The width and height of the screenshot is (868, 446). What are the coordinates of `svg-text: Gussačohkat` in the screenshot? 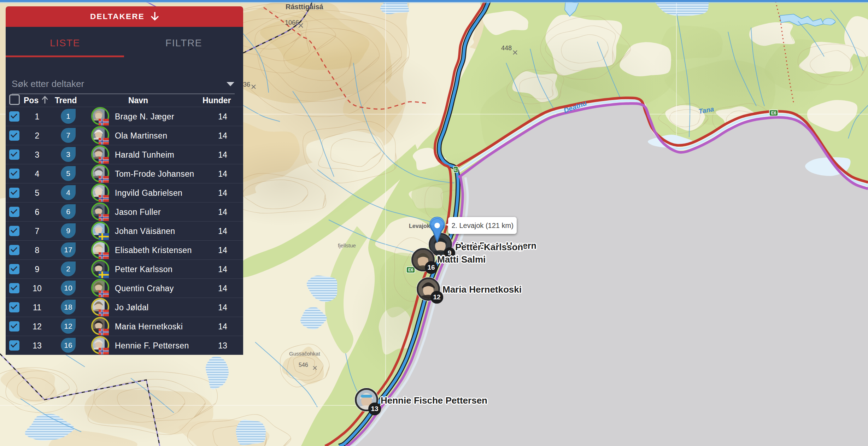 It's located at (305, 353).